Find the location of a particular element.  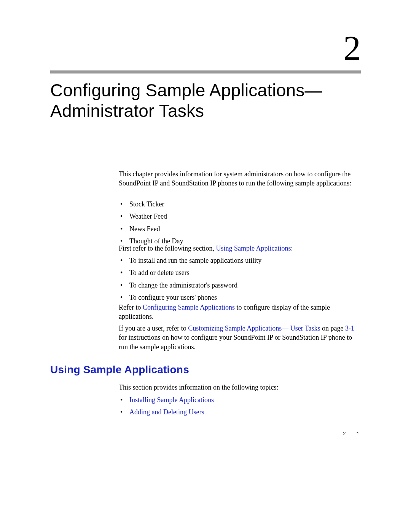

customizing-sample-apps-link: Customizing Sample Applications— User Ta… is located at coordinates (254, 328).